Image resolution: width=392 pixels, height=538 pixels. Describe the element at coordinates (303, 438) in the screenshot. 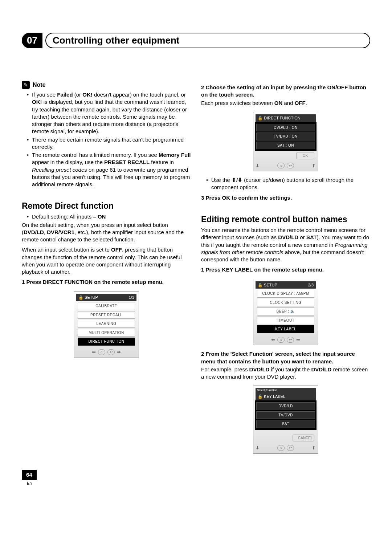

I see `screen-cancel-button: CANCEL` at that location.